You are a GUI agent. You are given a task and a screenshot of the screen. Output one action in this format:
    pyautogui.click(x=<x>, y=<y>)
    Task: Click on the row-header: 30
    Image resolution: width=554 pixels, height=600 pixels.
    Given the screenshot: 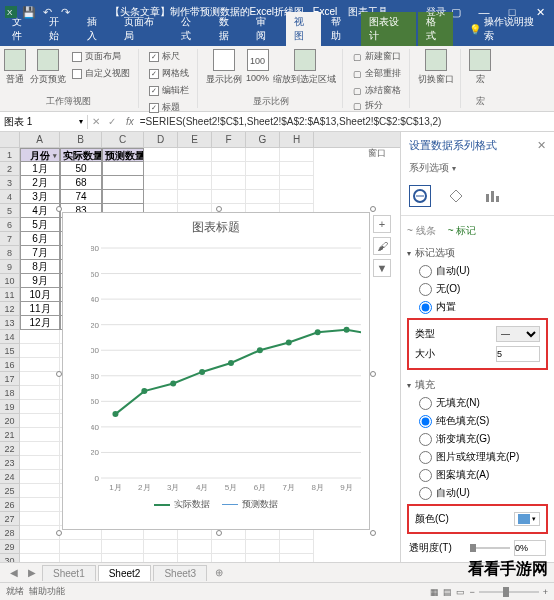 What is the action you would take?
    pyautogui.click(x=10, y=558)
    